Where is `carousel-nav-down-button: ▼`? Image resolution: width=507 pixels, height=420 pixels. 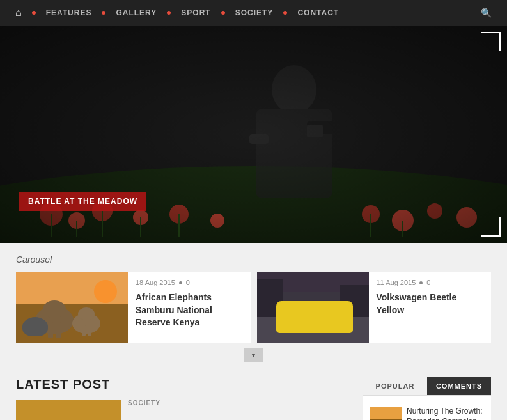
carousel-nav-down-button: ▼ is located at coordinates (254, 355).